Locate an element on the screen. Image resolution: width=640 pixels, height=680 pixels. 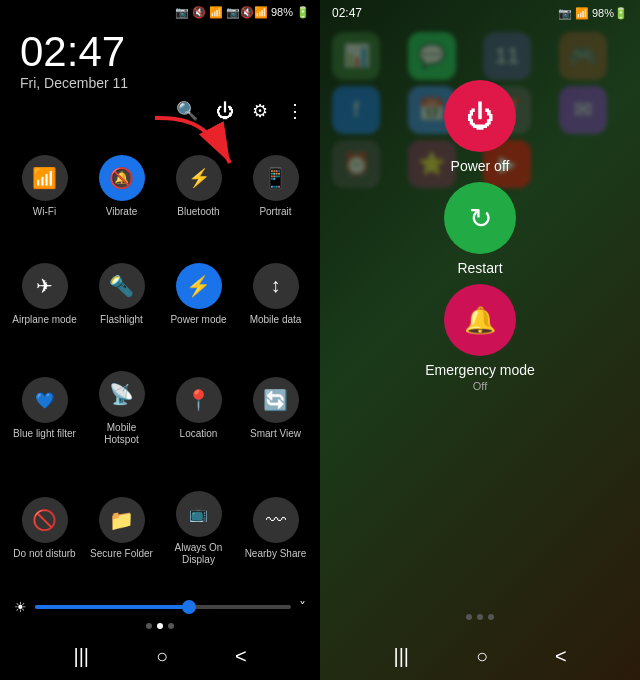
location-icon: 📍 is located at coordinates (198, 400).